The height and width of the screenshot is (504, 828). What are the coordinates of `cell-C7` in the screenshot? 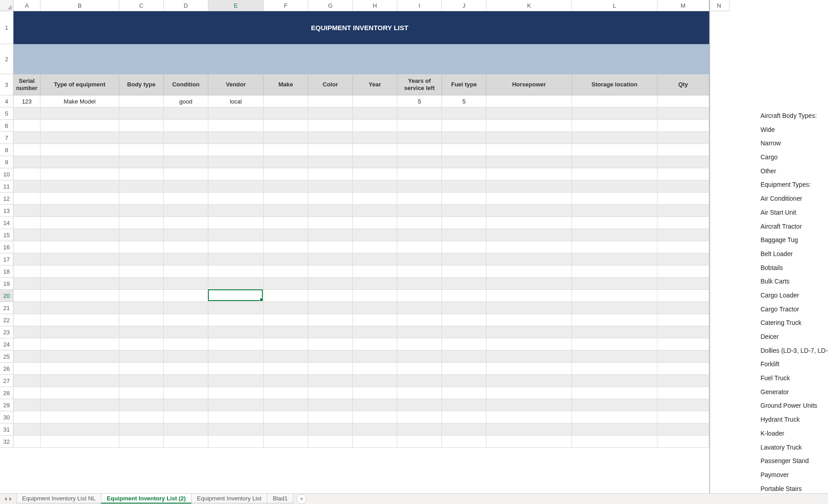 It's located at (141, 138).